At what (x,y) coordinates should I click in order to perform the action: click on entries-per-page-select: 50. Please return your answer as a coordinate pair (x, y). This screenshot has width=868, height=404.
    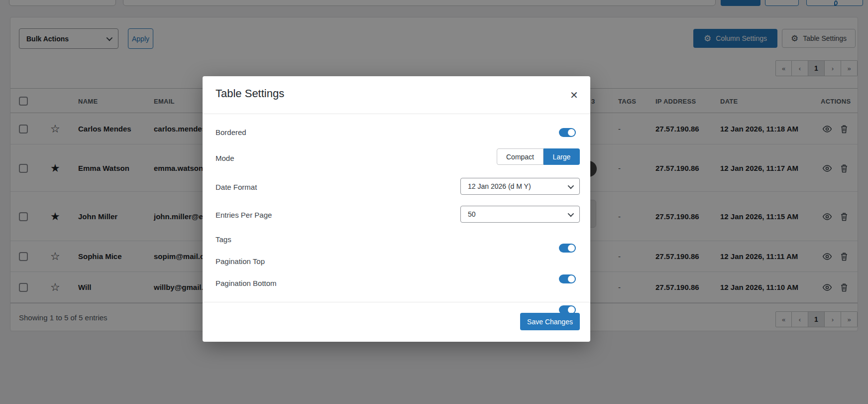
    Looking at the image, I should click on (520, 214).